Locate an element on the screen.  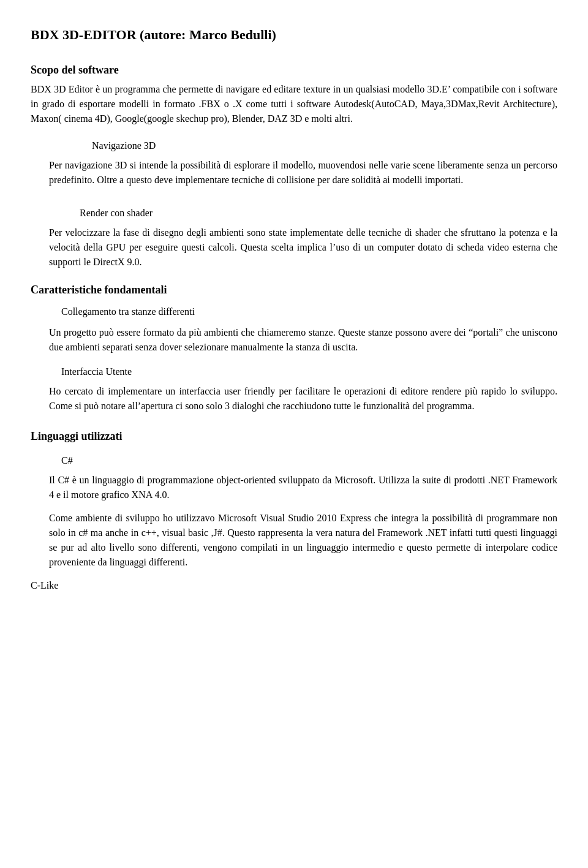
paragraph-scopo: BDX 3D Editor è un programma che permett… is located at coordinates (294, 104).